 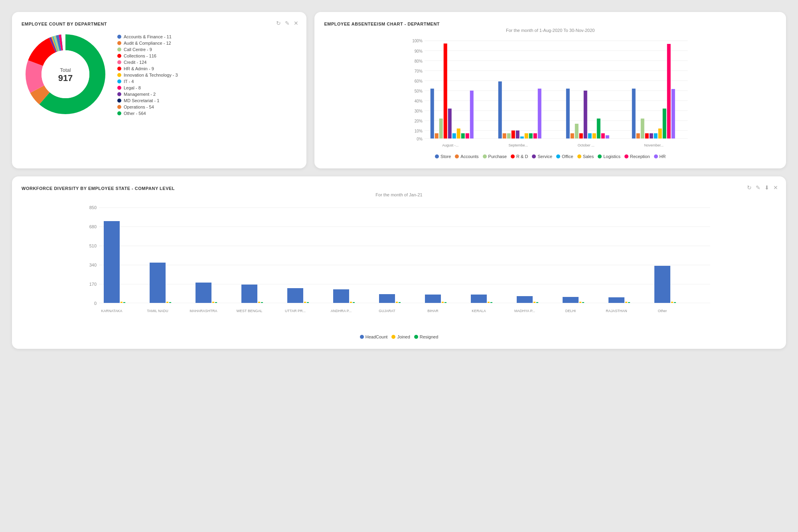 What do you see at coordinates (93, 227) in the screenshot?
I see `svg-text: 680` at bounding box center [93, 227].